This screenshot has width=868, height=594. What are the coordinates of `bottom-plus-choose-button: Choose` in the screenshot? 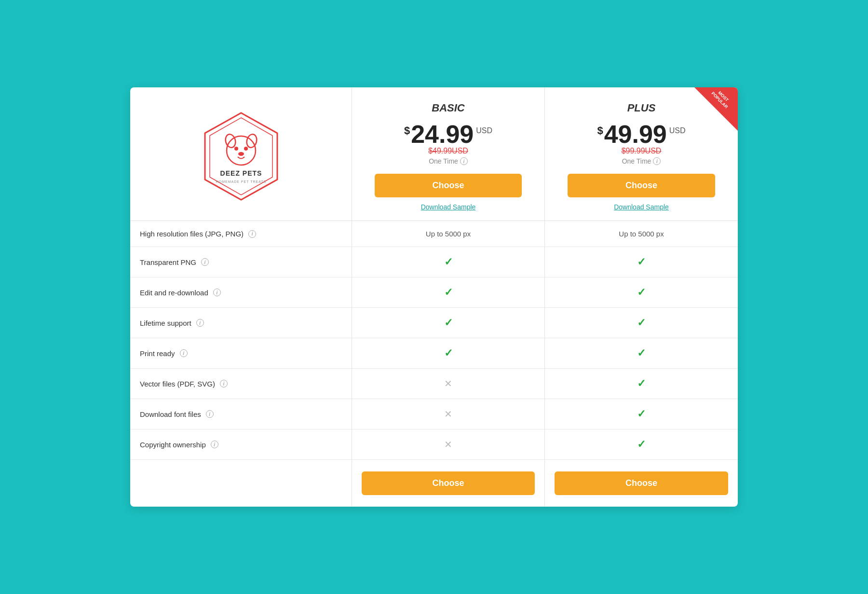 It's located at (641, 483).